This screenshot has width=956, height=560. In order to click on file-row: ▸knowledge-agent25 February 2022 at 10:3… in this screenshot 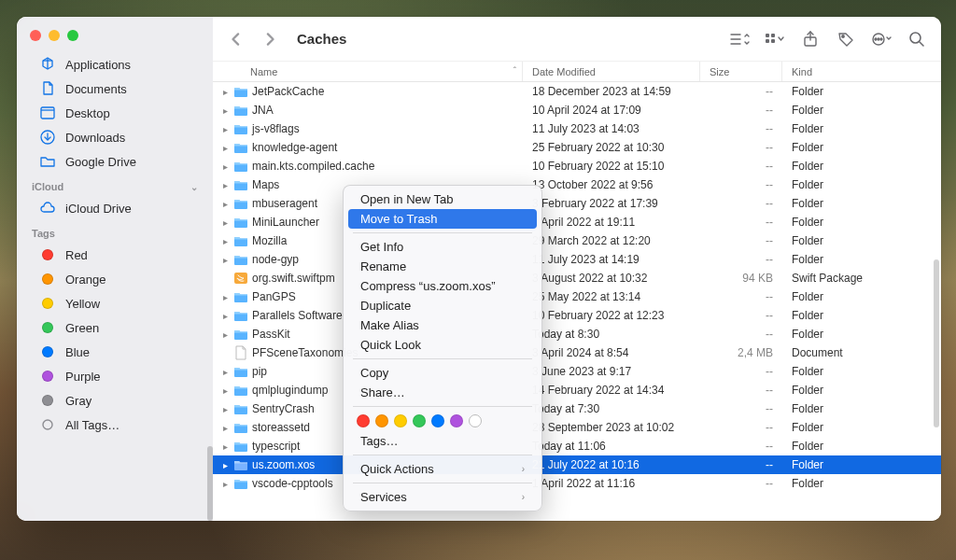, I will do `click(577, 147)`.